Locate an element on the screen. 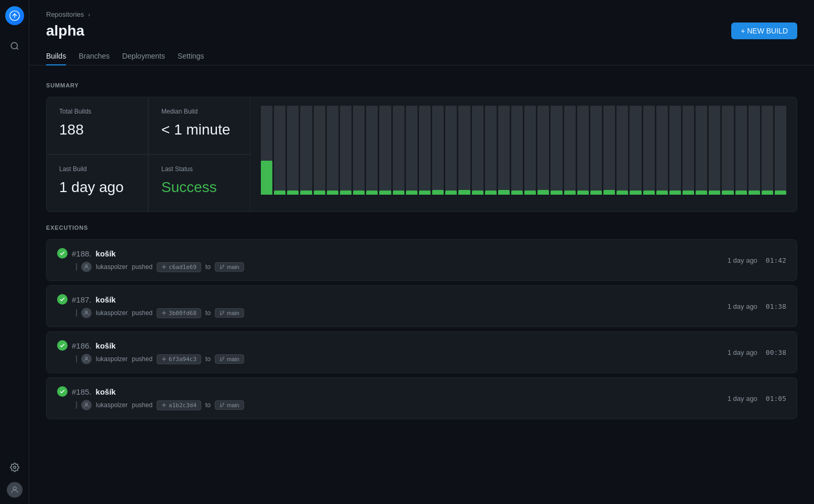  exec-name: košík is located at coordinates (106, 345).